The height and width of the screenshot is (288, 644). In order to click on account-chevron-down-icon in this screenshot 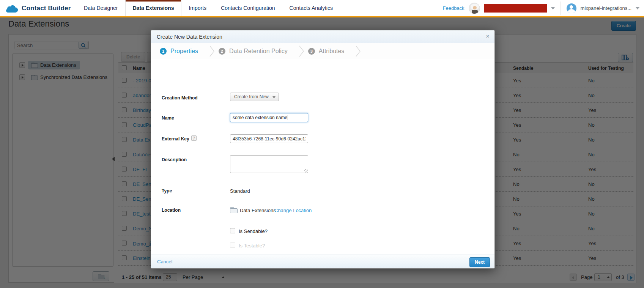, I will do `click(638, 8)`.